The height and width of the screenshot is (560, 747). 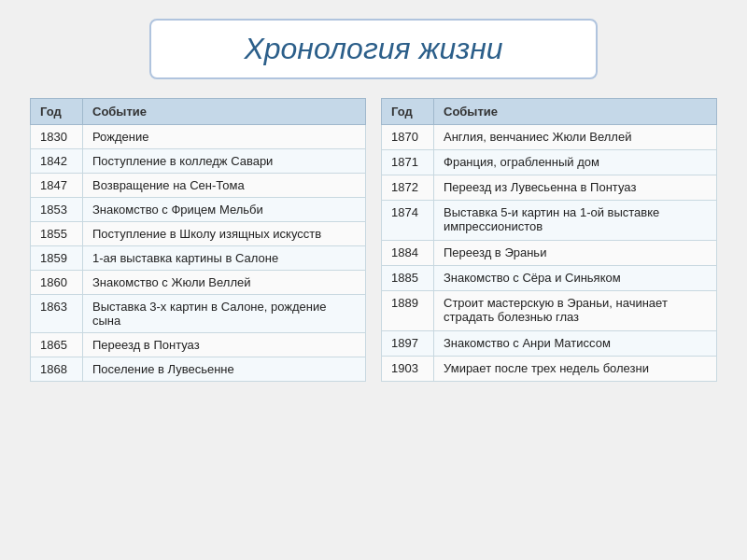 I want to click on table-row: 1855Поступление в Школу изящных искусств, so click(x=198, y=234).